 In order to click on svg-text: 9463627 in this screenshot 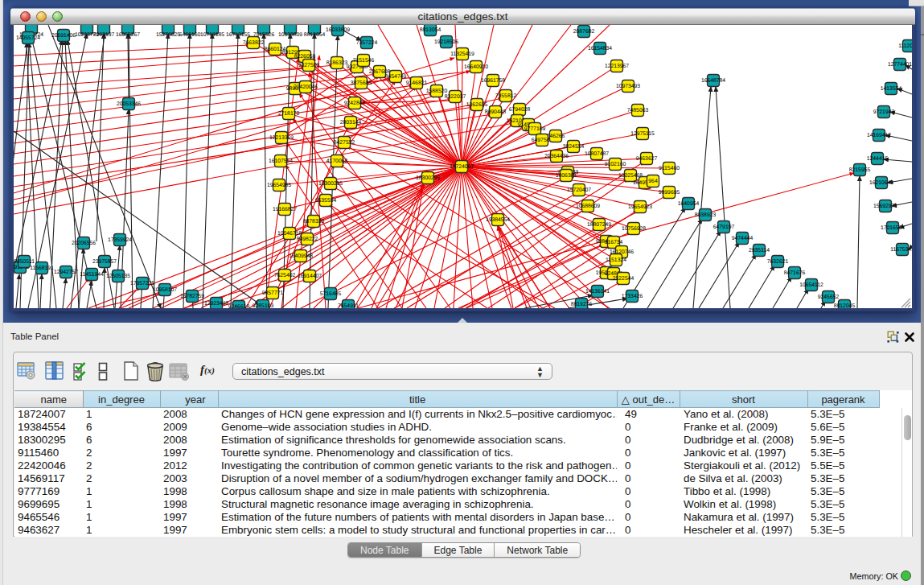, I will do `click(647, 159)`.